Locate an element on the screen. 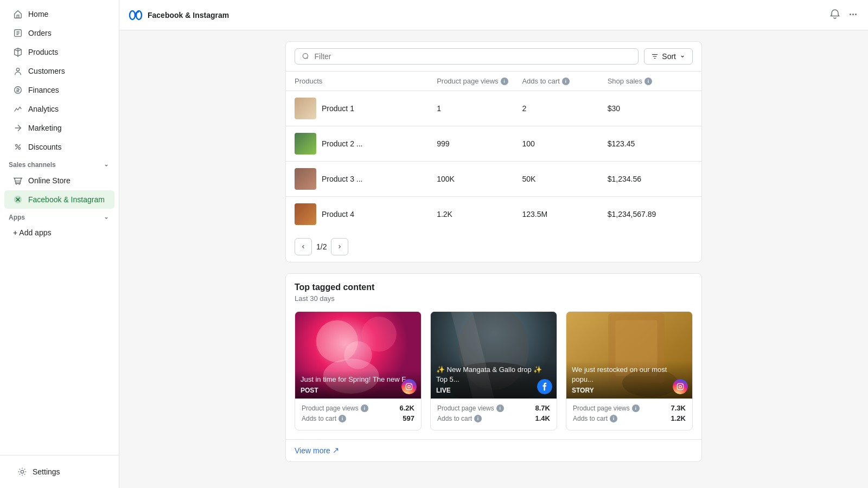 The width and height of the screenshot is (868, 488). stat-value-3-pageviews: 7.3K is located at coordinates (678, 408).